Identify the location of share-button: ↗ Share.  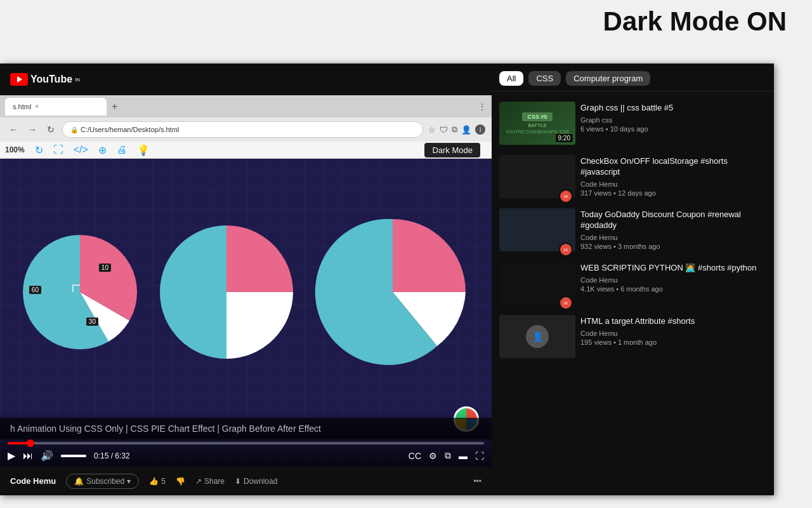
(210, 481).